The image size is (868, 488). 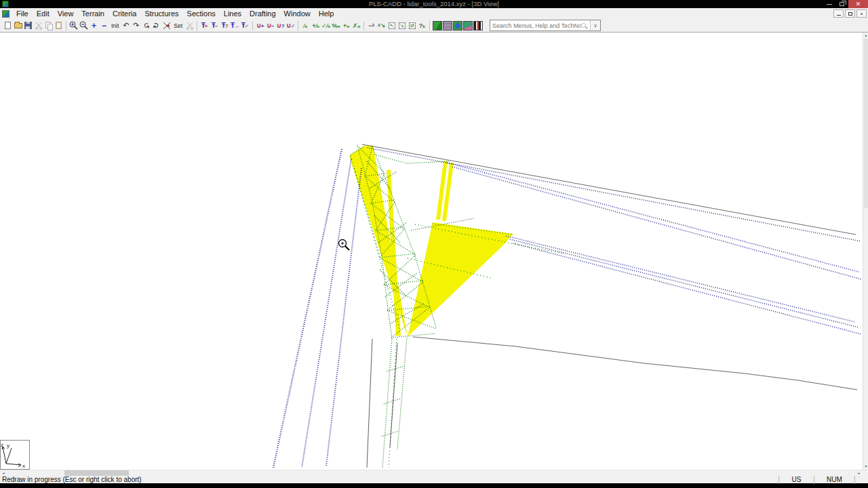 What do you see at coordinates (73, 26) in the screenshot?
I see `zoom-in-button` at bounding box center [73, 26].